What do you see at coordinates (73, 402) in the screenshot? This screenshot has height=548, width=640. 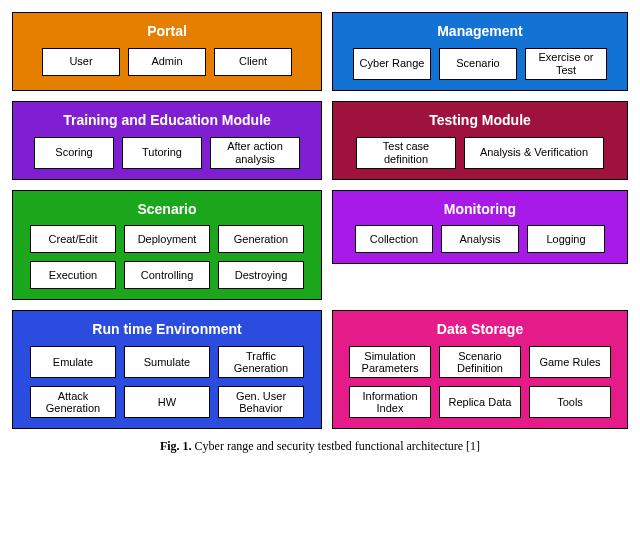 I see `box-attack-generation: Attack Generation` at bounding box center [73, 402].